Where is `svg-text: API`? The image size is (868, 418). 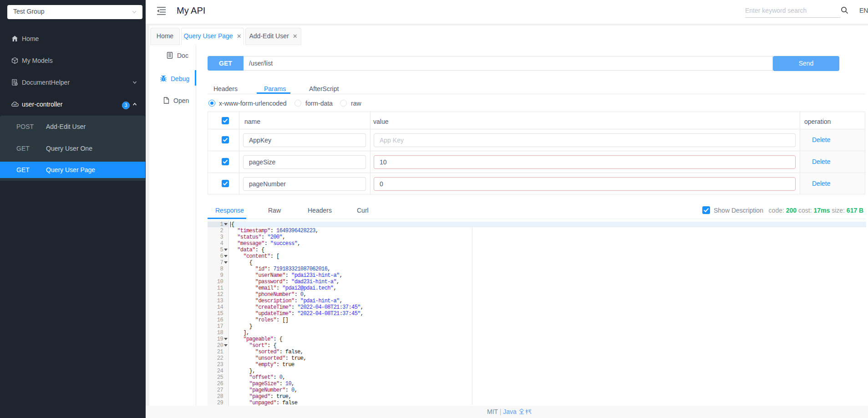 svg-text: API is located at coordinates (15, 105).